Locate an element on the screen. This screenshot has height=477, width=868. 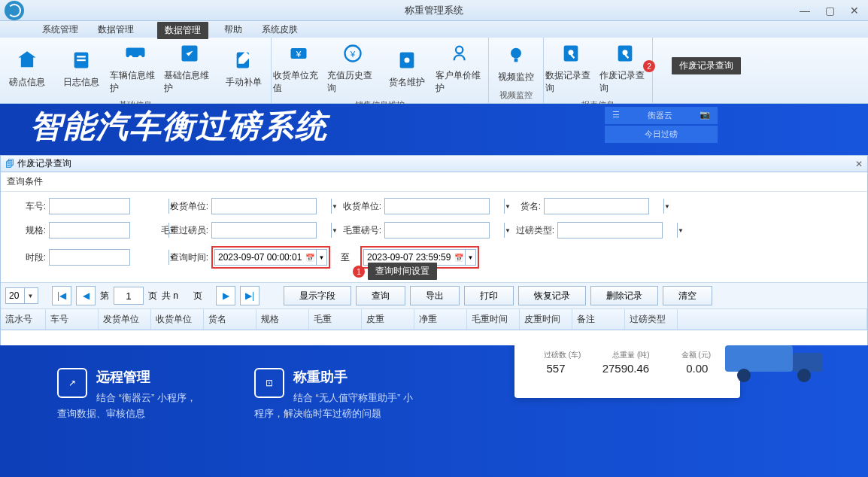
input-shipper: ▼ is located at coordinates (264, 206).